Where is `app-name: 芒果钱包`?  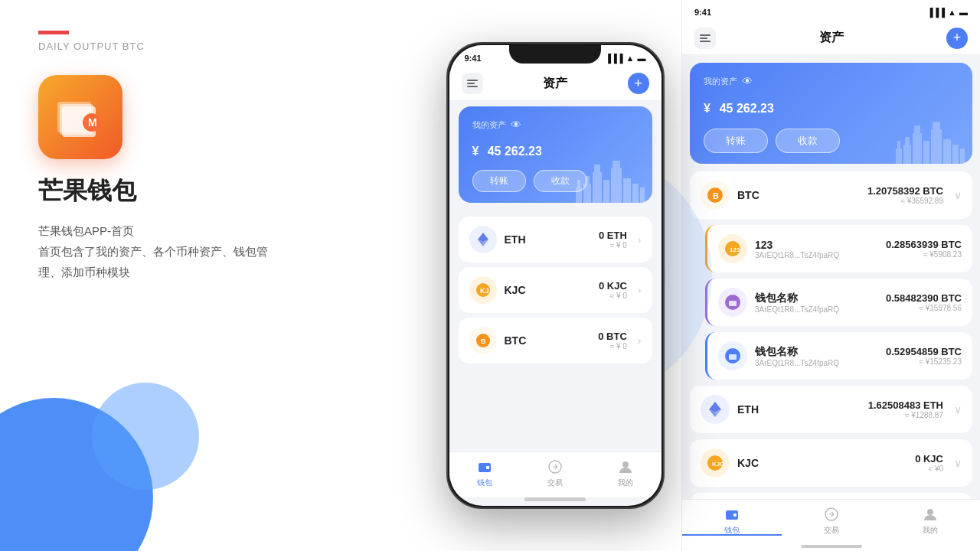 app-name: 芒果钱包 is located at coordinates (214, 191).